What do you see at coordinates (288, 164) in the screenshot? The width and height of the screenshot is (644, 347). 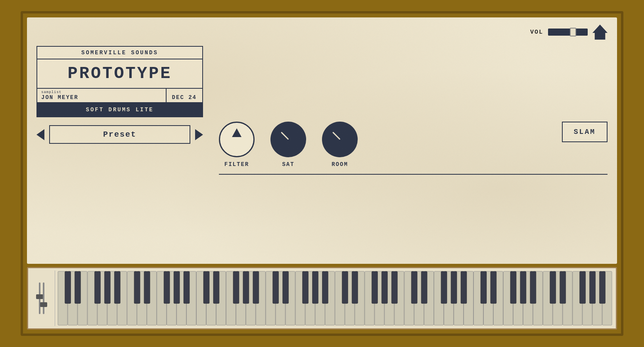 I see `sat-label: SAT` at bounding box center [288, 164].